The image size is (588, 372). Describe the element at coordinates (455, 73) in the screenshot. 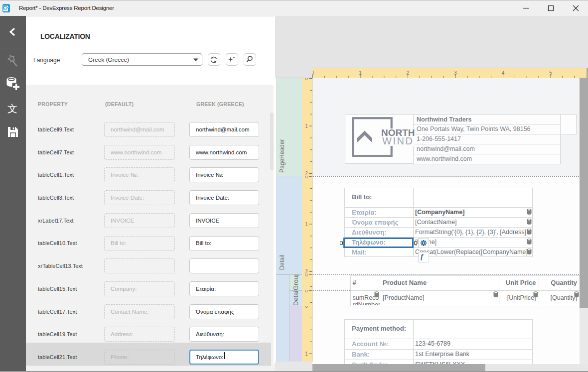

I see `svg-text: 3` at that location.